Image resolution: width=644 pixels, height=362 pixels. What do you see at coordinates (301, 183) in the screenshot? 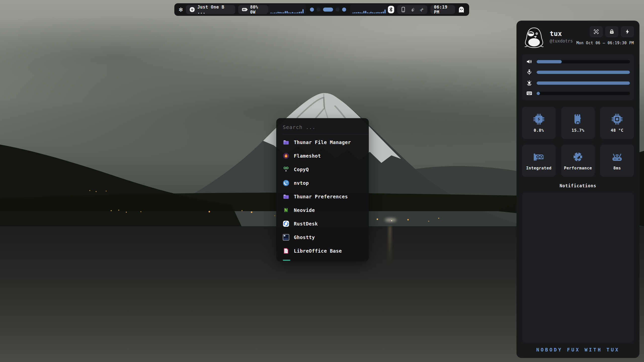
I see `app-label: nvtop` at bounding box center [301, 183].